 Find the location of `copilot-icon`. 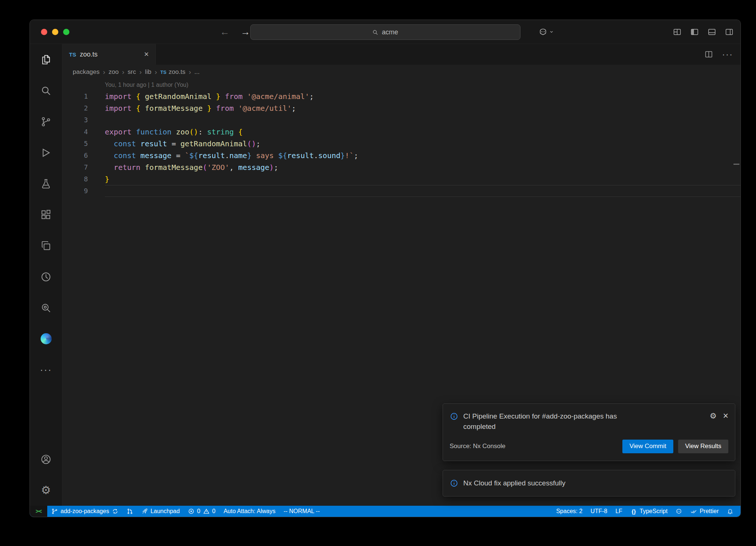

copilot-icon is located at coordinates (543, 32).